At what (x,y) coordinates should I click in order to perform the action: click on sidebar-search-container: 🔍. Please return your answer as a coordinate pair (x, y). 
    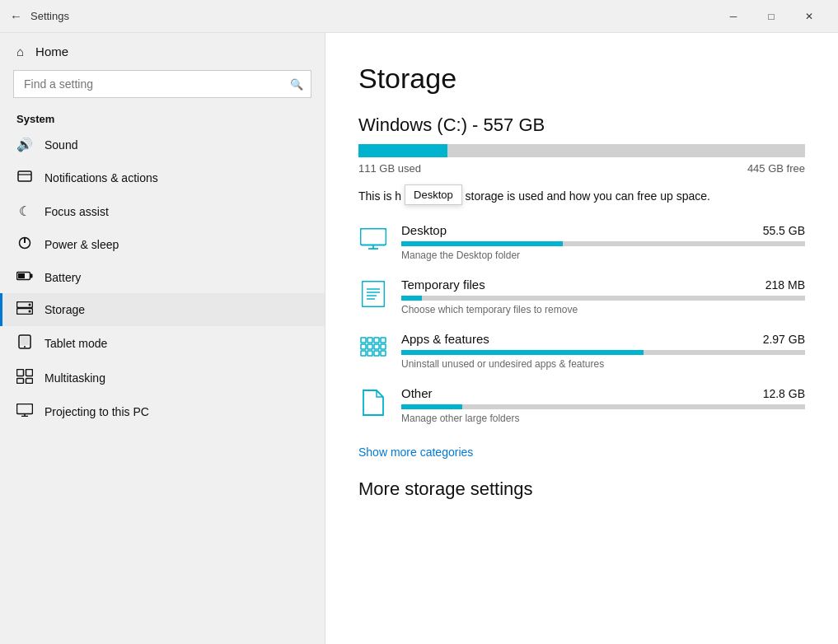
    Looking at the image, I should click on (162, 84).